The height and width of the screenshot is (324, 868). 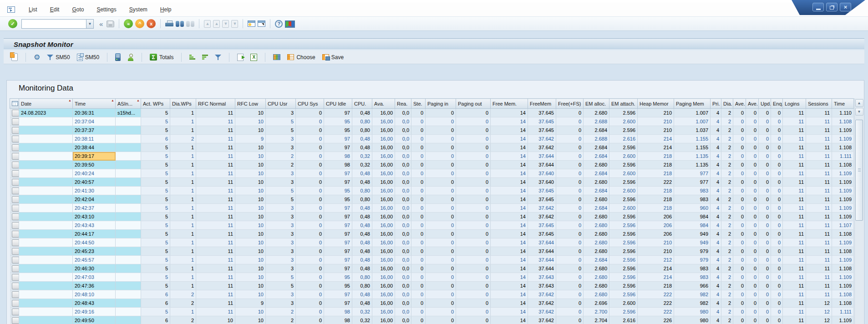 I want to click on table-cell: 0,48, so click(x=362, y=208).